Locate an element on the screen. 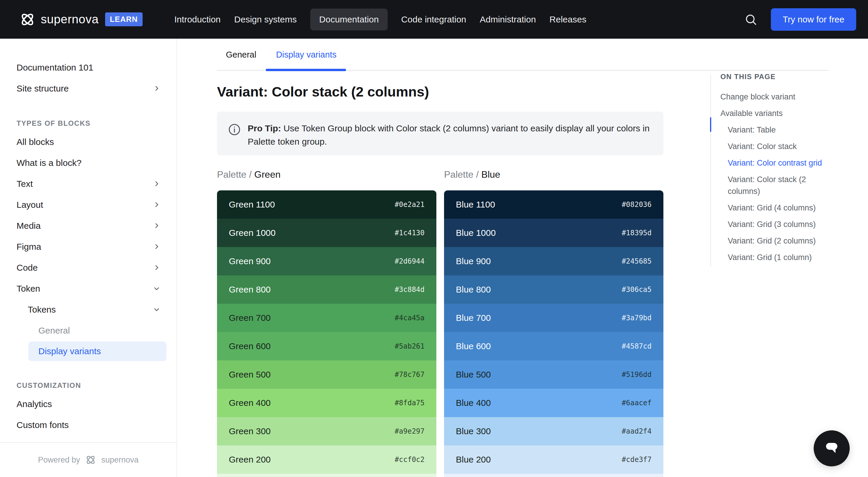  outline-item-variant-table: Variant: Table is located at coordinates (774, 130).